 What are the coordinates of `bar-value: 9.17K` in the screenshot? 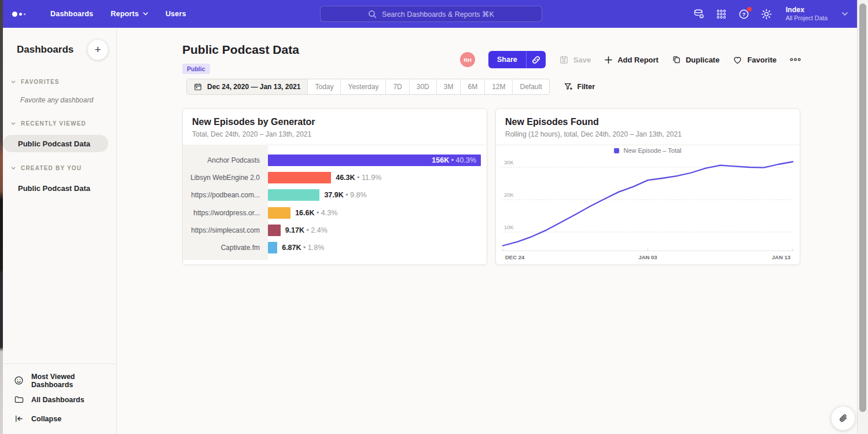 It's located at (295, 230).